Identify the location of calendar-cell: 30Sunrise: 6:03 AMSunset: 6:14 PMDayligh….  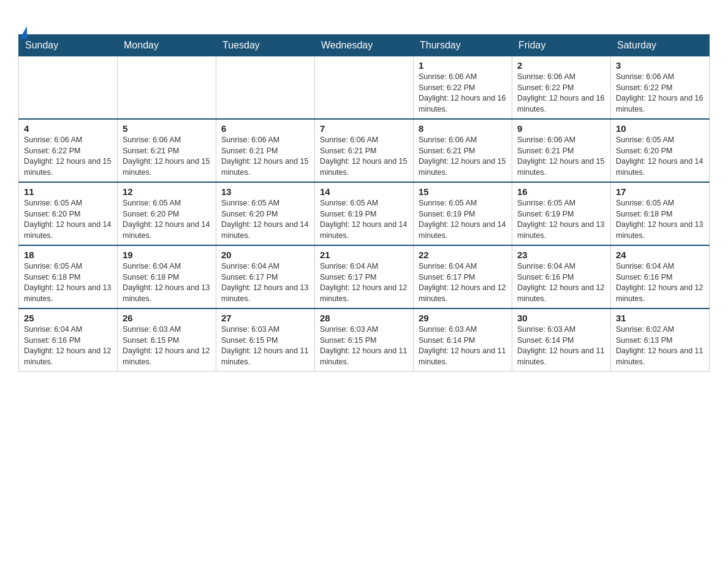
(561, 340).